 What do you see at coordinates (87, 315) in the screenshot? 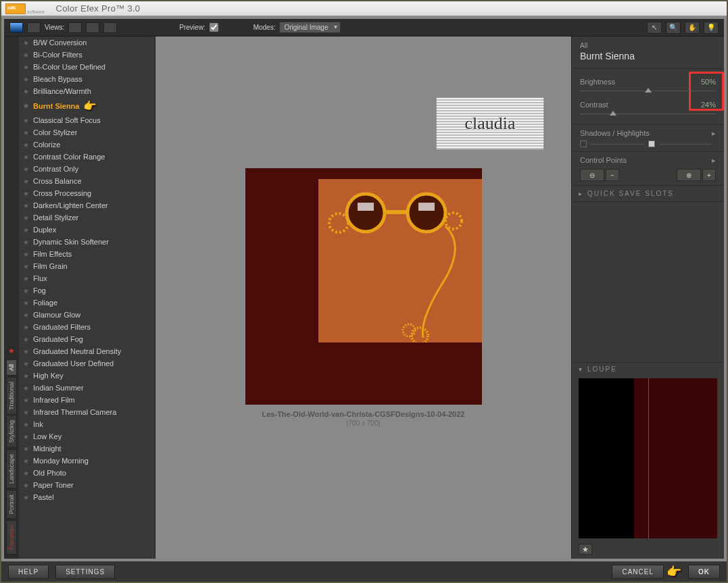
I see `filter-item: ★Glamour Glow` at bounding box center [87, 315].